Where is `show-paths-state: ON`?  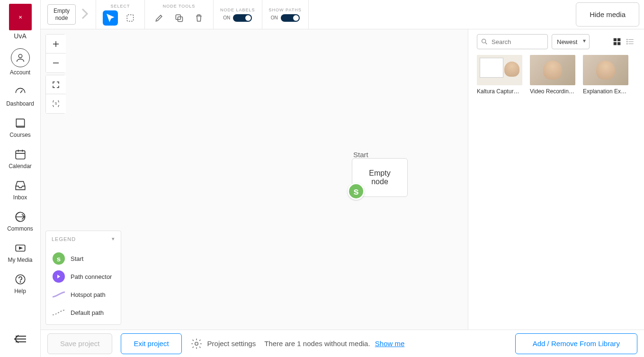
show-paths-state: ON is located at coordinates (275, 18).